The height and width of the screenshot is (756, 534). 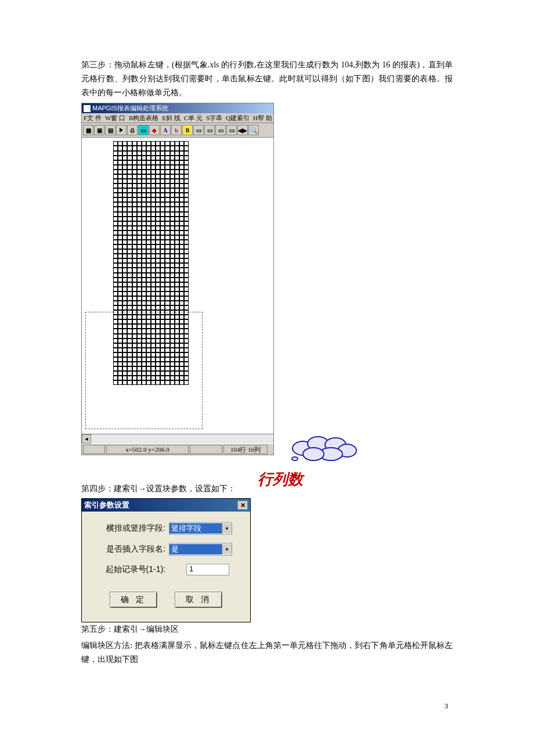 What do you see at coordinates (178, 130) in the screenshot?
I see `toolbar: ▦ ▣ ▤ ⎙ ▭ ◆ A b B ▭ ▭ ▭ ▭ ◀▶ 🔍` at bounding box center [178, 130].